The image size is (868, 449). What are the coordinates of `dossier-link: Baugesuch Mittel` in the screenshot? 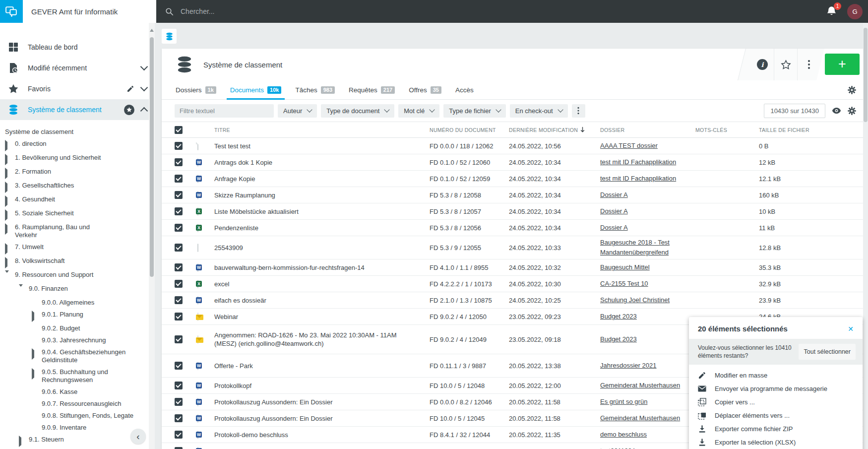 It's located at (625, 267).